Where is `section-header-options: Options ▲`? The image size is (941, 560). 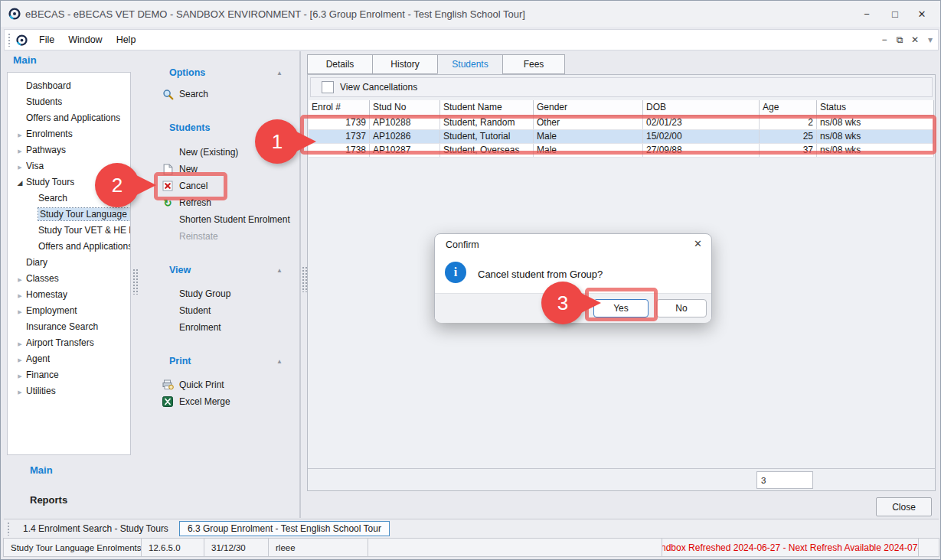
section-header-options: Options ▲ is located at coordinates (220, 73).